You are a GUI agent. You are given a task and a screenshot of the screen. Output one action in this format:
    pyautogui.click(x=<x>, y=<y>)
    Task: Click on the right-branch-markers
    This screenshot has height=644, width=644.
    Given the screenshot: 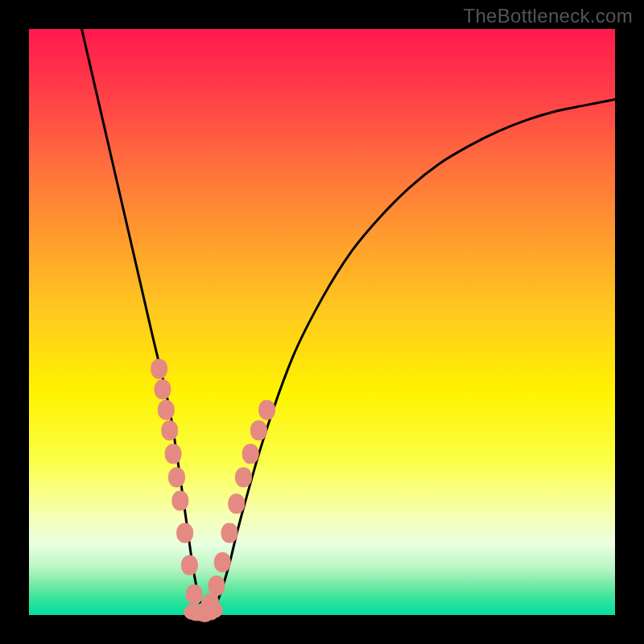 What is the action you would take?
    pyautogui.click(x=235, y=510)
    